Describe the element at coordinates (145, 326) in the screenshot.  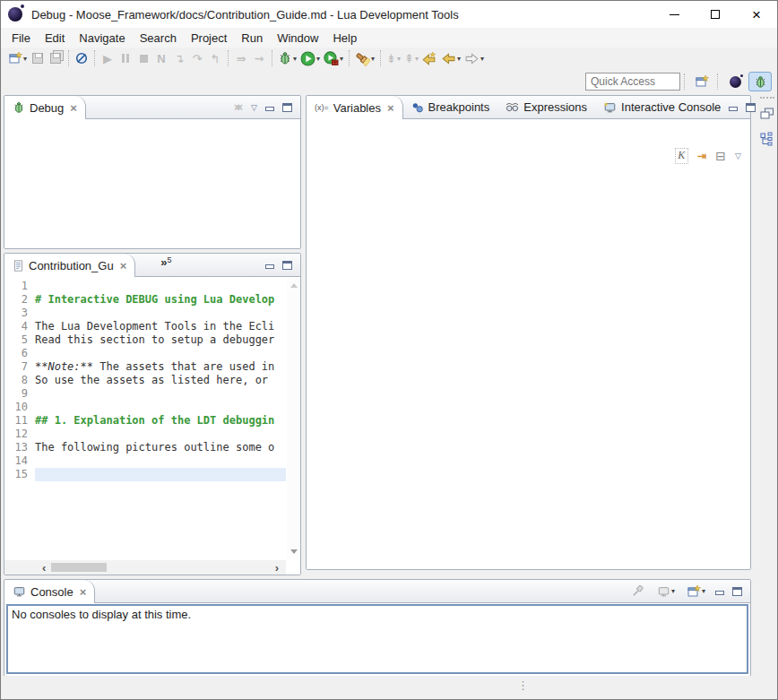
I see `editor-line: 4The Lua Development Tools in the Ecli` at that location.